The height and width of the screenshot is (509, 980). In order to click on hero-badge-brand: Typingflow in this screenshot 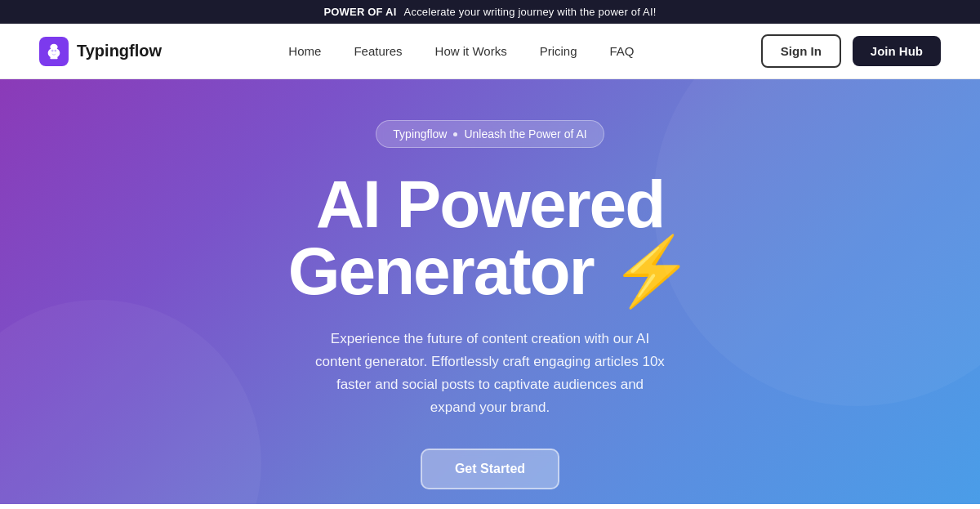, I will do `click(420, 134)`.